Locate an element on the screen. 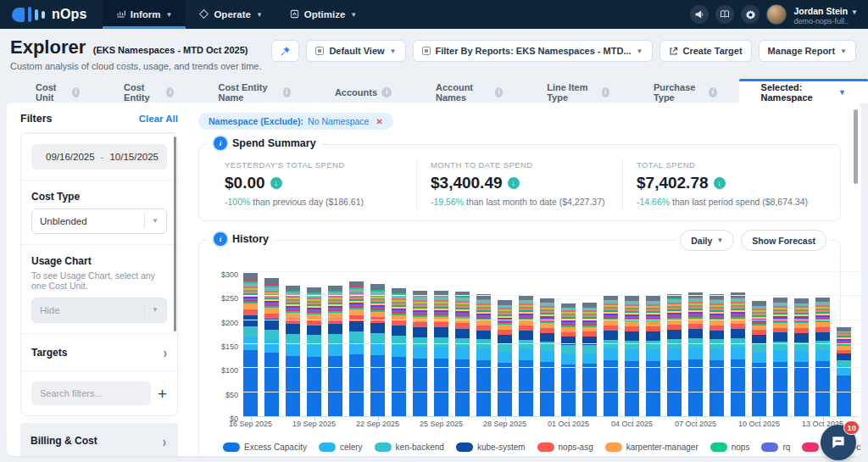 The image size is (868, 462). usage-chart-select: Hide ▼ is located at coordinates (99, 310).